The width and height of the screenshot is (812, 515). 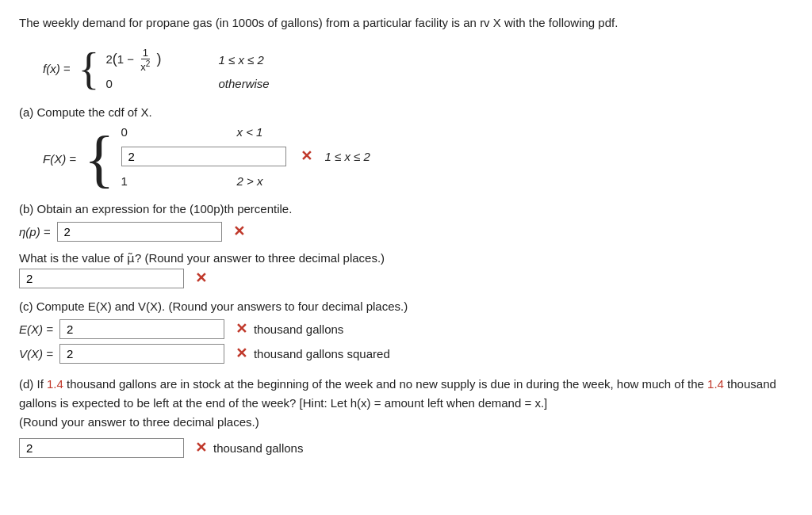 I want to click on pdf-cases: 2(1 − 1 x2 ) 1 ≤ x ≤ 2 0 otherwise, so click(x=187, y=69).